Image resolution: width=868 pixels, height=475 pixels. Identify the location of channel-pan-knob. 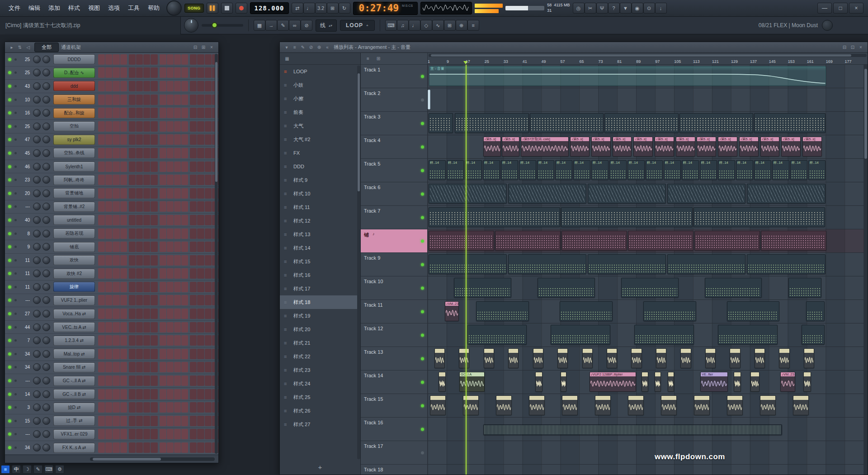
(37, 194).